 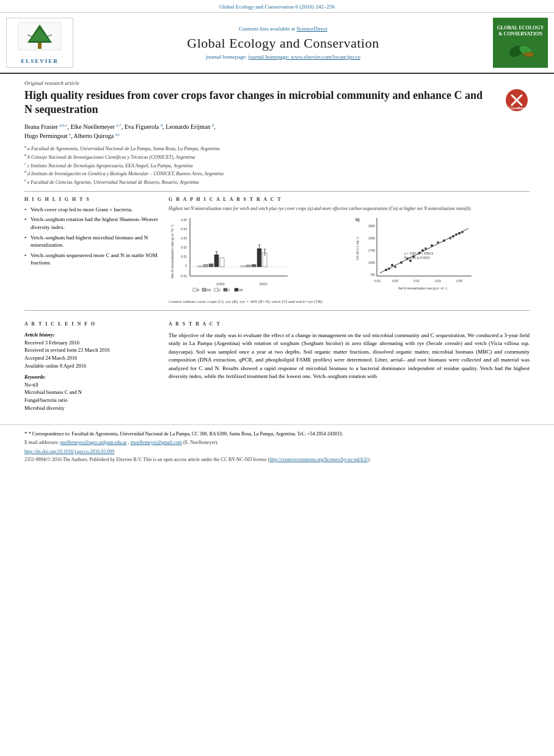 What do you see at coordinates (371, 238) in the screenshot?
I see `svg-text: 2250` at bounding box center [371, 238].